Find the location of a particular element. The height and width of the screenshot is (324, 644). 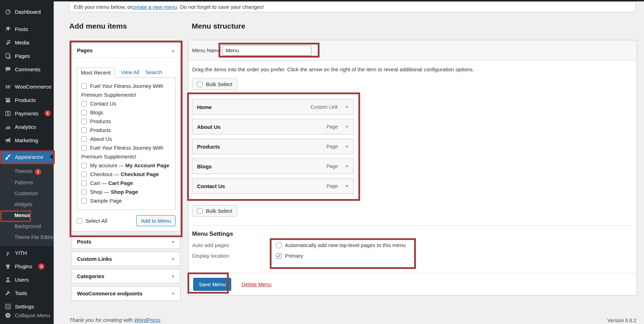

page-option: Checkout — Checkout Page is located at coordinates (120, 174).